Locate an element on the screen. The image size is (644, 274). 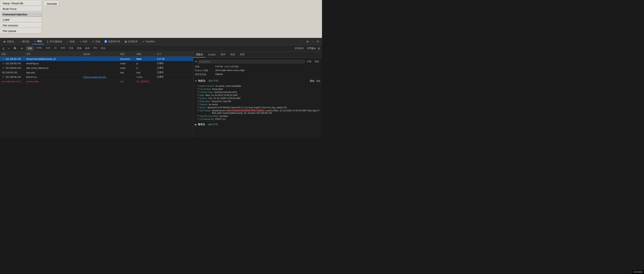
request-headers-section-header: 请求头 （645 字节） is located at coordinates (258, 124).